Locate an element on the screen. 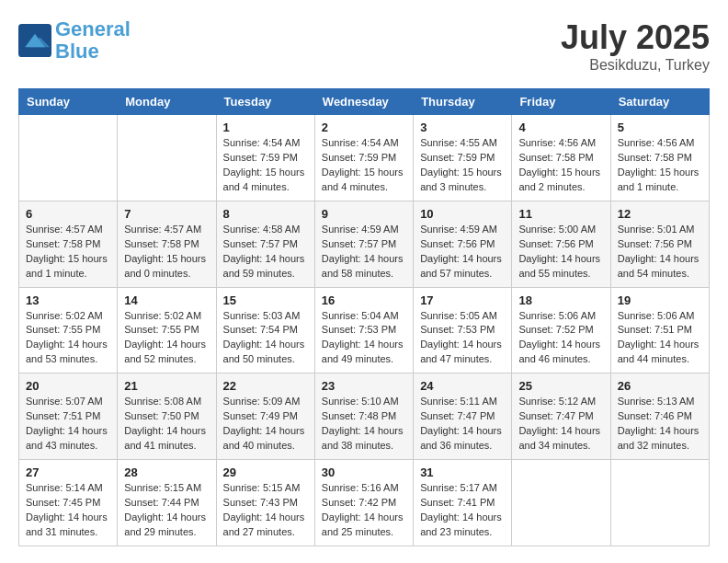 The width and height of the screenshot is (728, 563). weekday-header: Tuesday is located at coordinates (265, 102).